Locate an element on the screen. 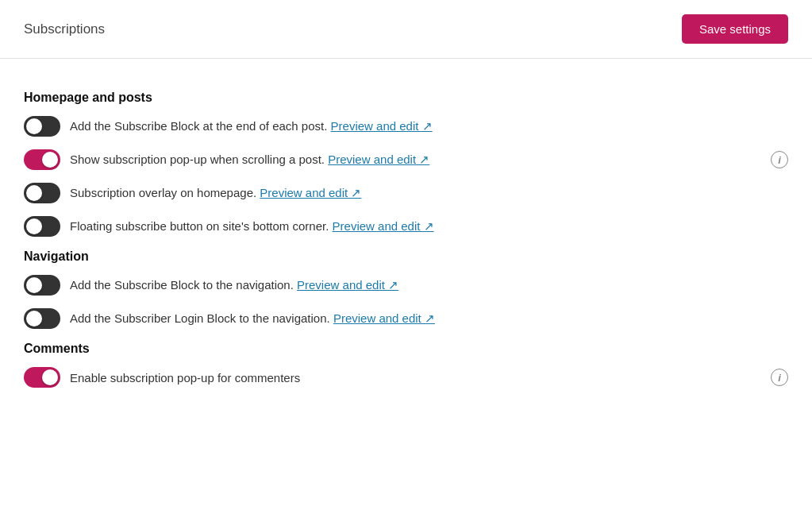 The height and width of the screenshot is (514, 812). info-icon-popup-scroll: i is located at coordinates (779, 160).